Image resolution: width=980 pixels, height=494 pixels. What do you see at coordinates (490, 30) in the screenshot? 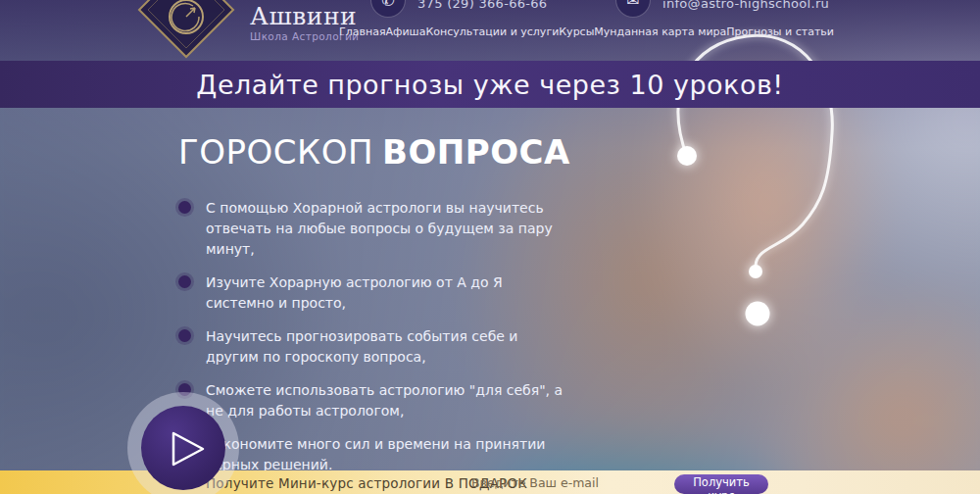
I see `site-header: Ашвини Школа Астрологии ✆ 375 (29) 366-6…` at bounding box center [490, 30].